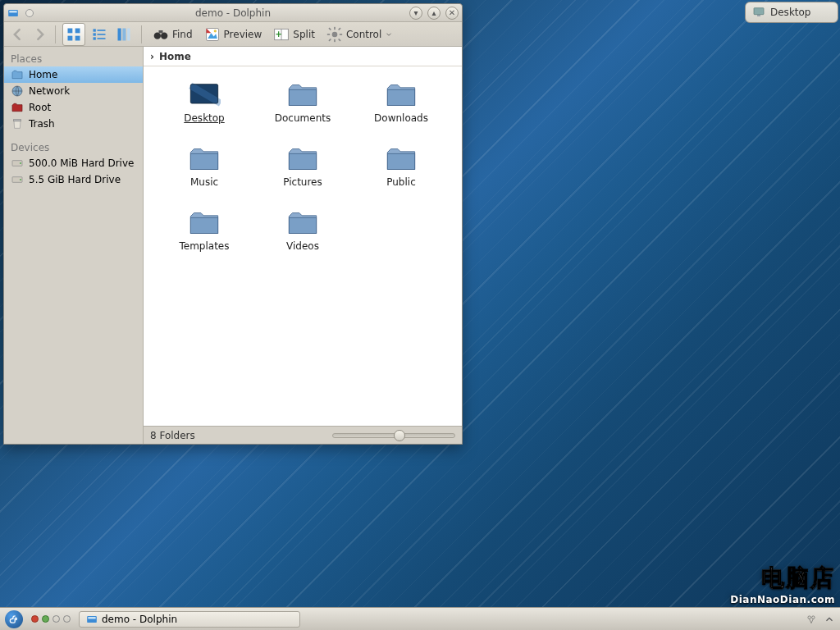 The height and width of the screenshot is (630, 840). What do you see at coordinates (17, 107) in the screenshot?
I see `root-folder-icon` at bounding box center [17, 107].